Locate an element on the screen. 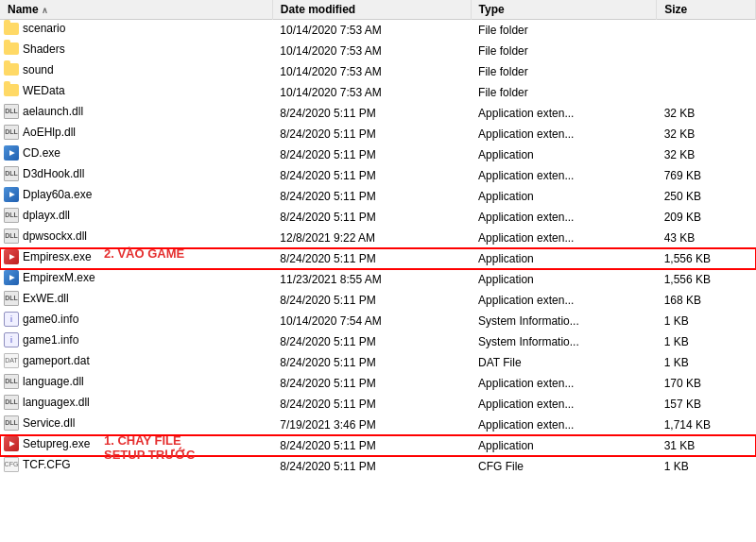 Image resolution: width=756 pixels, height=542 pixels. file-date: 7/19/2021 3:46 PM is located at coordinates (371, 425).